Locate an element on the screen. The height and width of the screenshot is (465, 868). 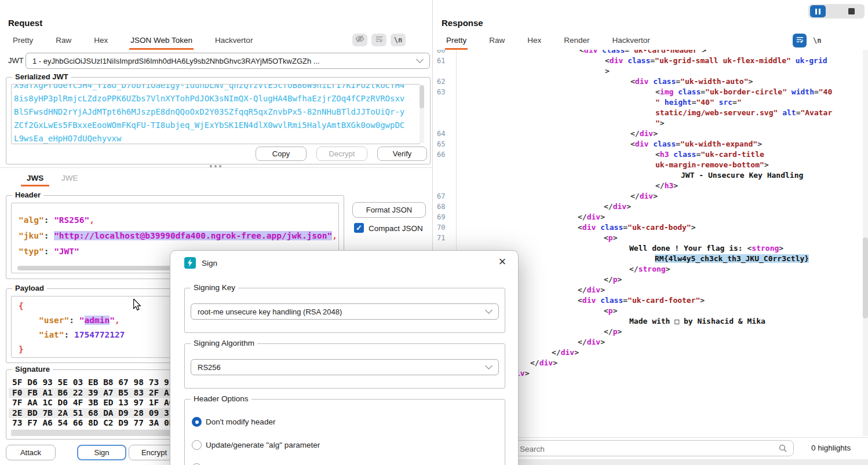
signing-key-label: Signing Key is located at coordinates (214, 287).